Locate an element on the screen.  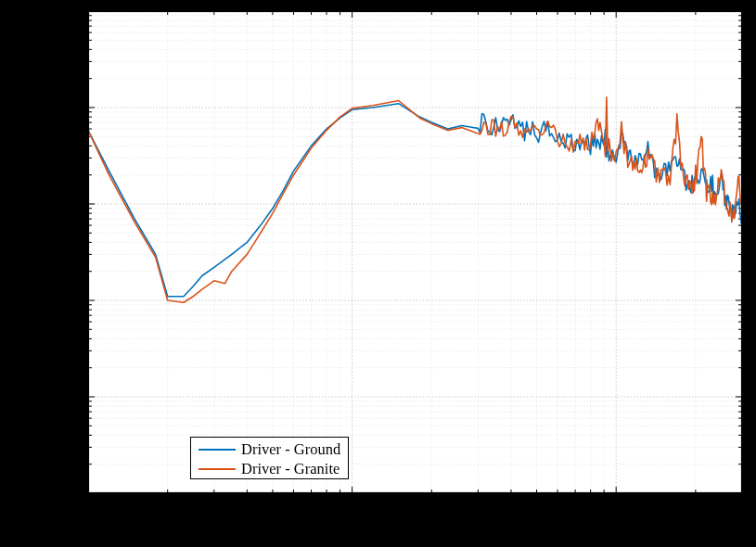
legend-label-ground: Driver - Ground is located at coordinates (291, 449).